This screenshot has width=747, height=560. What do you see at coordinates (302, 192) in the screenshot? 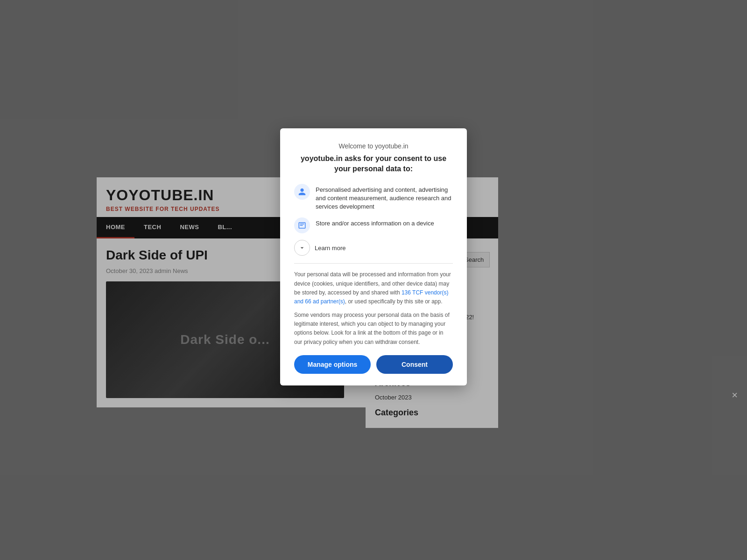
I see `person-icon` at bounding box center [302, 192].